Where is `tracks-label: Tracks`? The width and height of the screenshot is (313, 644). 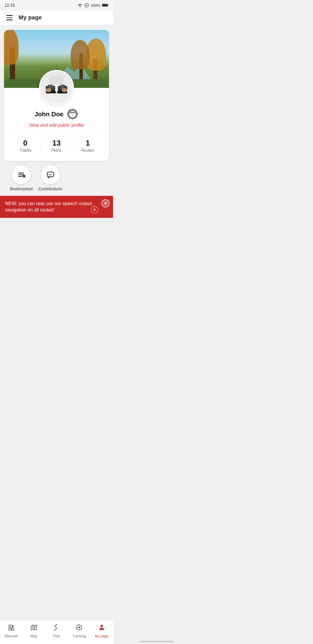
tracks-label: Tracks is located at coordinates (26, 150).